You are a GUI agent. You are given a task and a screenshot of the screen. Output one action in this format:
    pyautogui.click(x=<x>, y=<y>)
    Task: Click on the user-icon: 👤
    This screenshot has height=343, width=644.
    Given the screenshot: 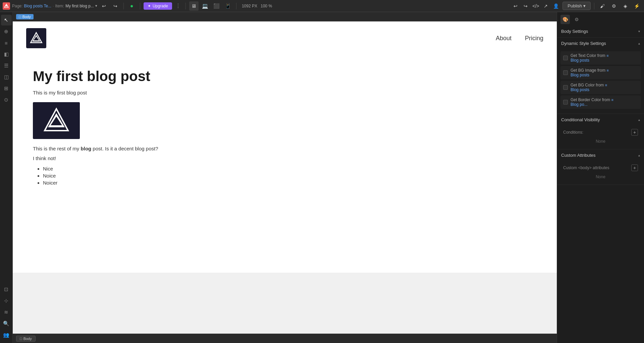 What is the action you would take?
    pyautogui.click(x=556, y=6)
    